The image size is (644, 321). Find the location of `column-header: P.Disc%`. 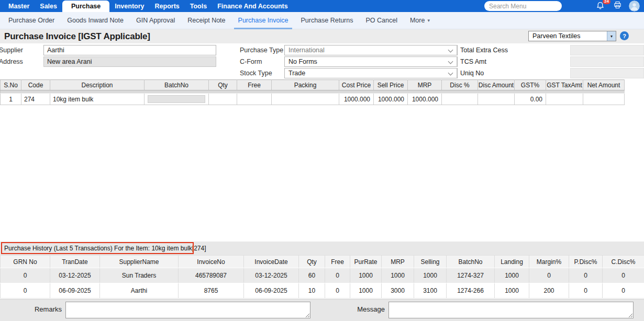

column-header: P.Disc% is located at coordinates (586, 262).